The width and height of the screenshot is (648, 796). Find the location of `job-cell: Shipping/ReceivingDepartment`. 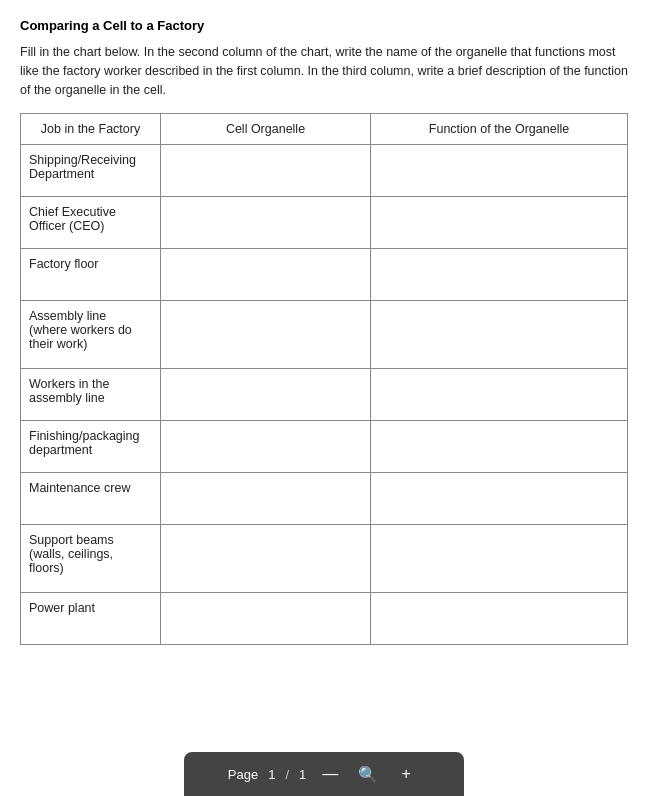

job-cell: Shipping/ReceivingDepartment is located at coordinates (91, 171).